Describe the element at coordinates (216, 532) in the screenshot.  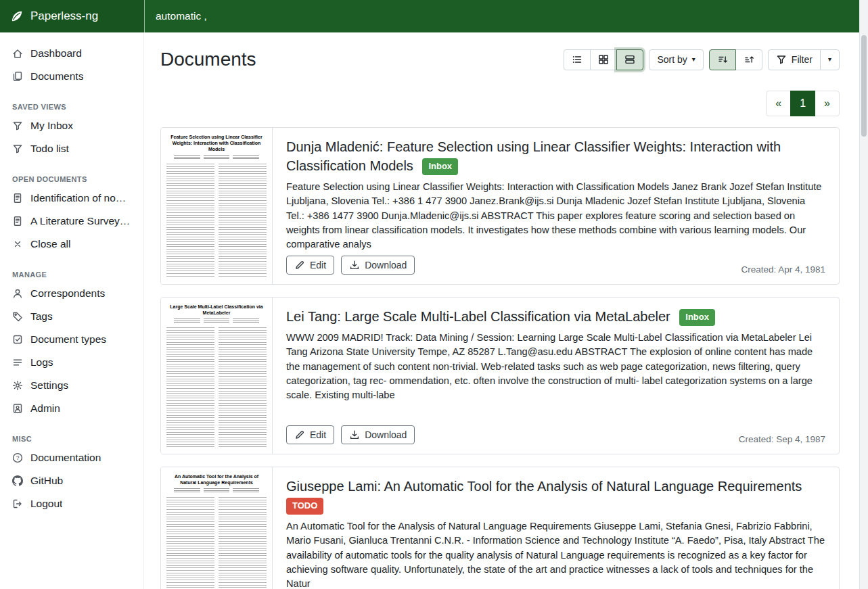
I see `thumbnail-page: An Automatic Tool for the Analysis of Na…` at that location.